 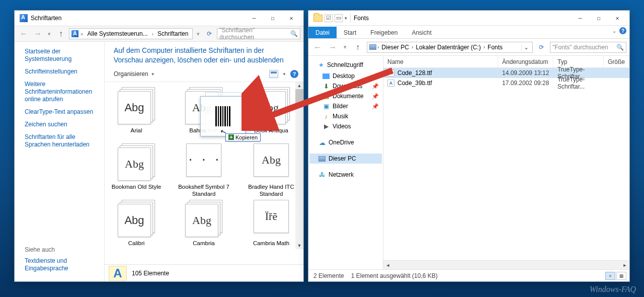 I want to click on font-name-label: Arial, so click(x=136, y=134).